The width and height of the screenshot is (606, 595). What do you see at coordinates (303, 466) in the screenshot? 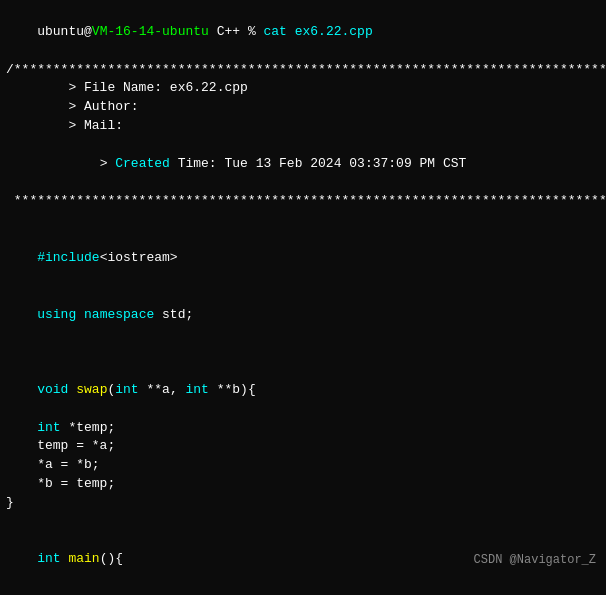
I see `swap-line3: *a = *b;` at bounding box center [303, 466].